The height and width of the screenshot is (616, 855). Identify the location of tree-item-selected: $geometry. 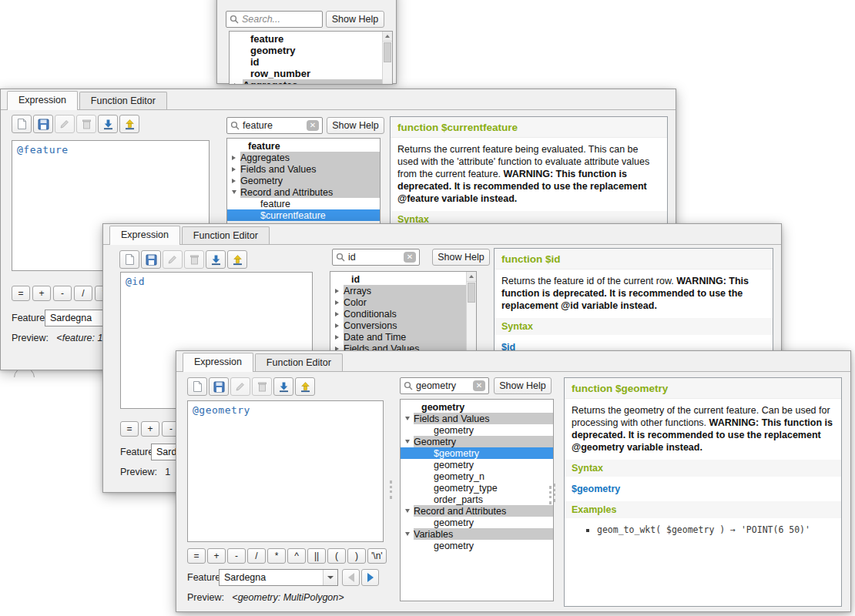
(477, 453).